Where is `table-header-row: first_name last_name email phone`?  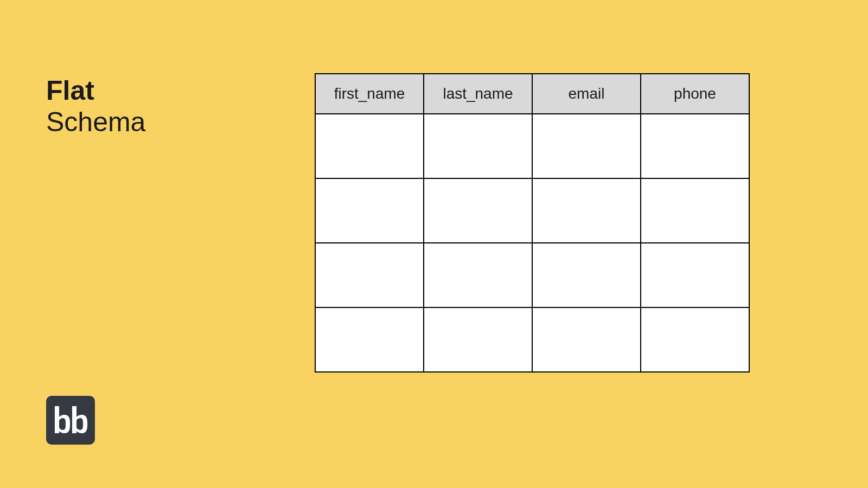
table-header-row: first_name last_name email phone is located at coordinates (532, 94).